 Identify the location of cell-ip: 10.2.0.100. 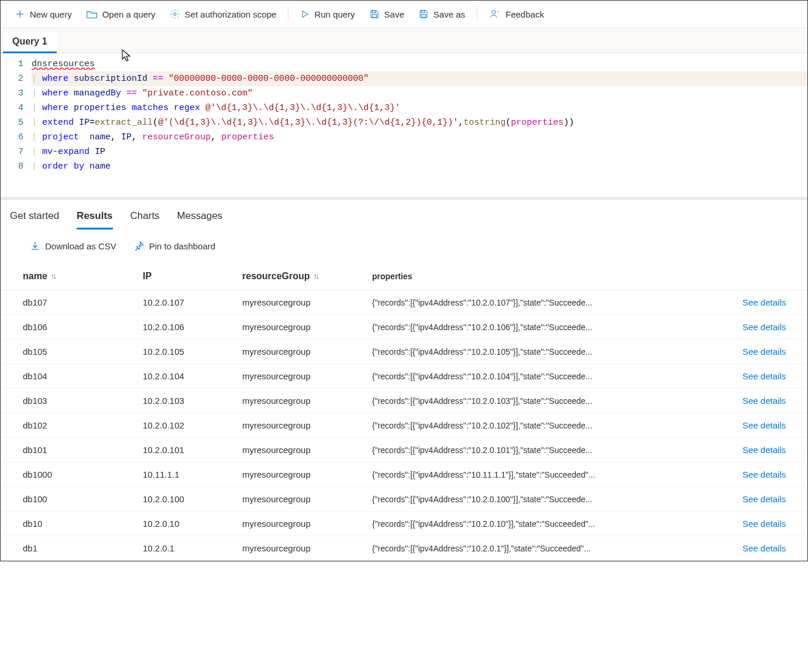
(192, 499).